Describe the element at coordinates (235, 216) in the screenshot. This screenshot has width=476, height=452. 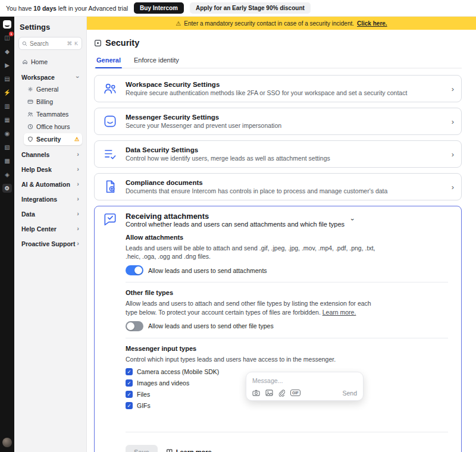
I see `card-title: Receiving attachments` at that location.